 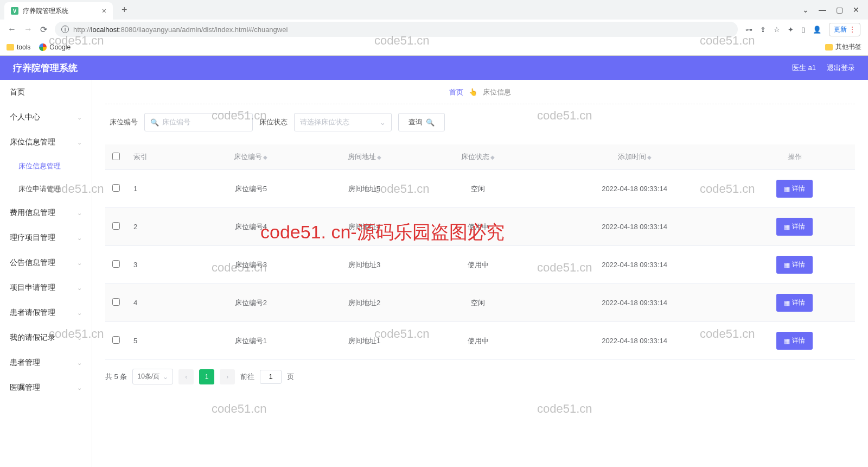 What do you see at coordinates (840, 10) in the screenshot?
I see `maximize-icon: ▢` at bounding box center [840, 10].